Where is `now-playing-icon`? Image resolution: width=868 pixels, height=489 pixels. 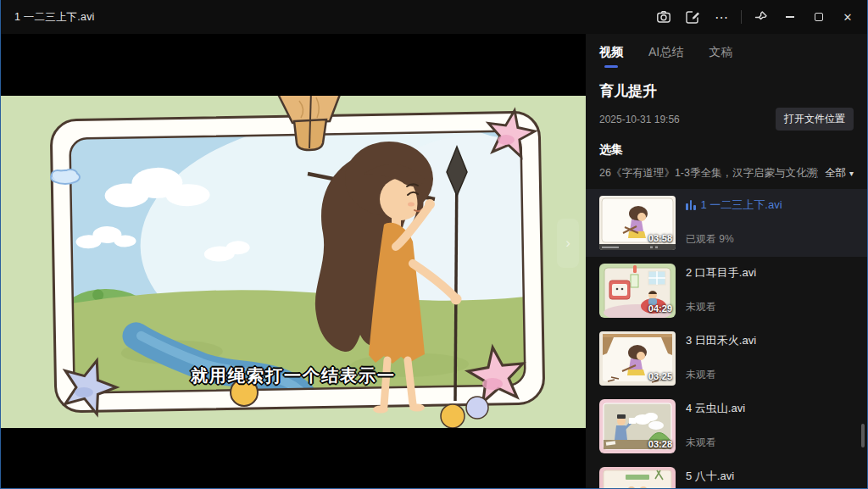 now-playing-icon is located at coordinates (691, 205).